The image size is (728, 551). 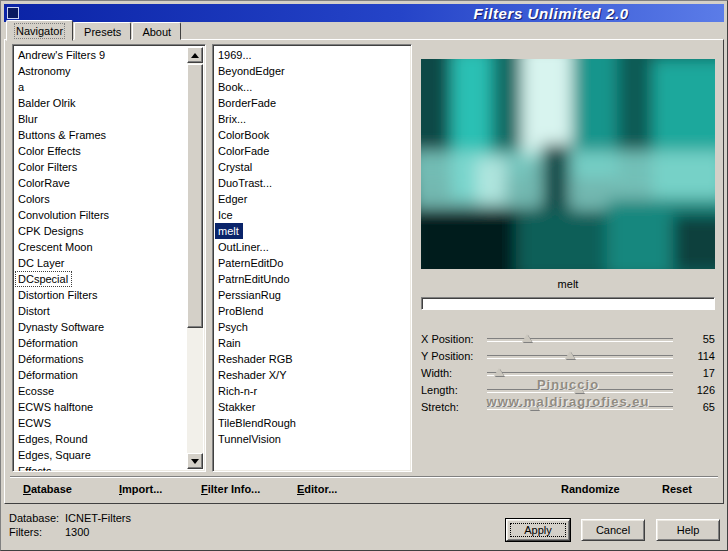 What do you see at coordinates (312, 375) in the screenshot?
I see `list-item: Reshader X/Y` at bounding box center [312, 375].